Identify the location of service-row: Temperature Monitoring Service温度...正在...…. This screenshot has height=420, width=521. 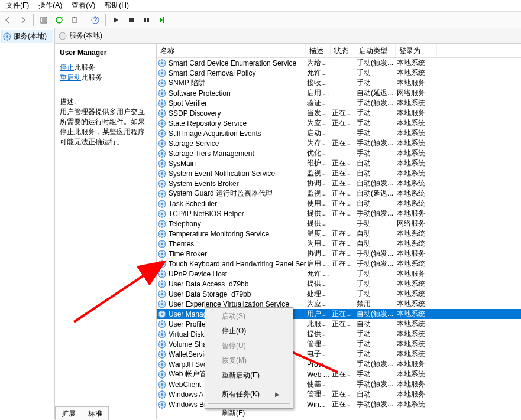
(339, 234).